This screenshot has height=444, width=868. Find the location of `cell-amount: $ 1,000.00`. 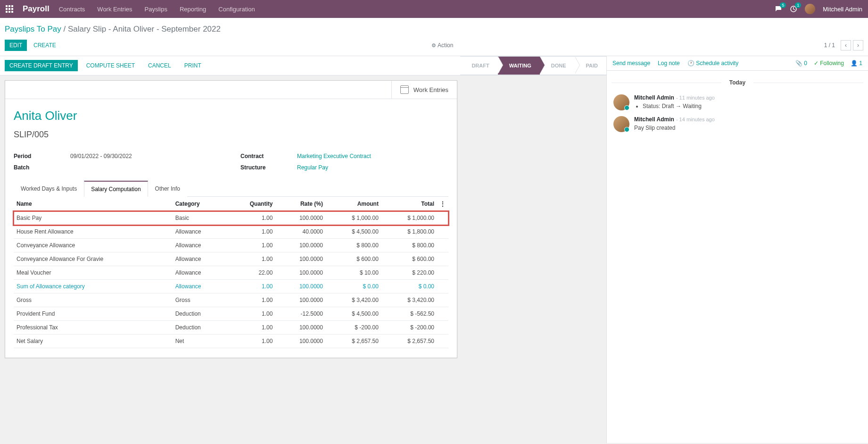

cell-amount: $ 1,000.00 is located at coordinates (354, 218).